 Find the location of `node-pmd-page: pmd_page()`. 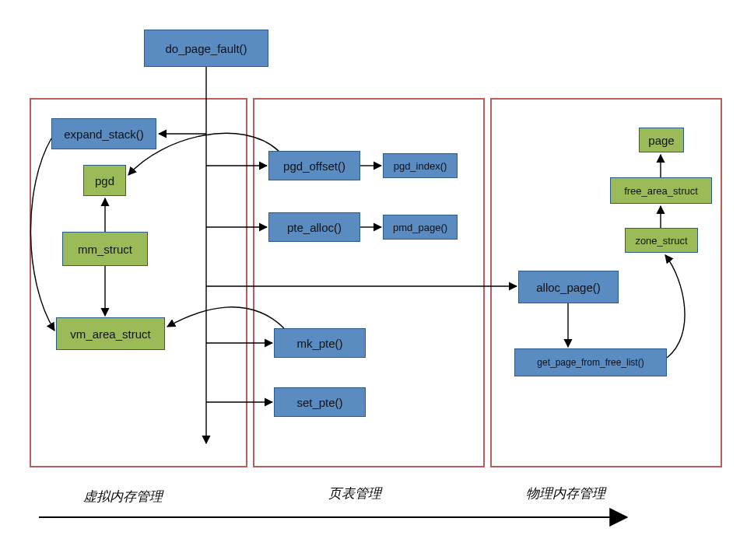

node-pmd-page: pmd_page() is located at coordinates (420, 227).